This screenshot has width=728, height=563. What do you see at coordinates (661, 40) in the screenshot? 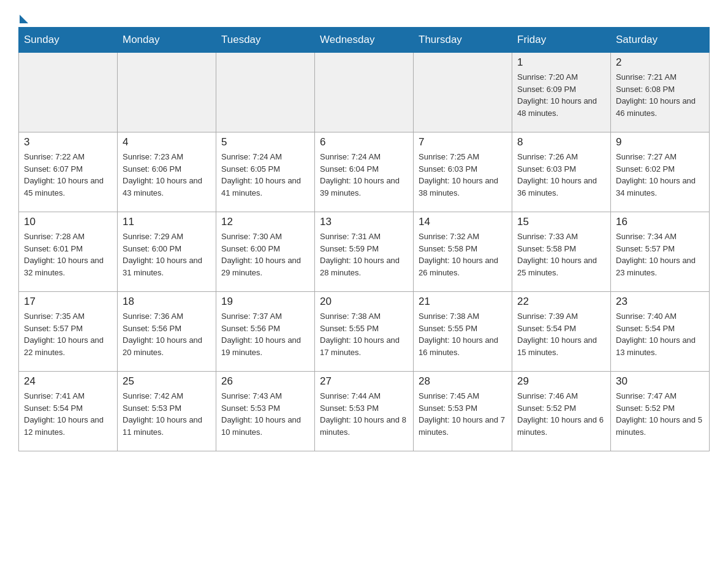
I see `weekday-header-saturday: Saturday` at bounding box center [661, 40].